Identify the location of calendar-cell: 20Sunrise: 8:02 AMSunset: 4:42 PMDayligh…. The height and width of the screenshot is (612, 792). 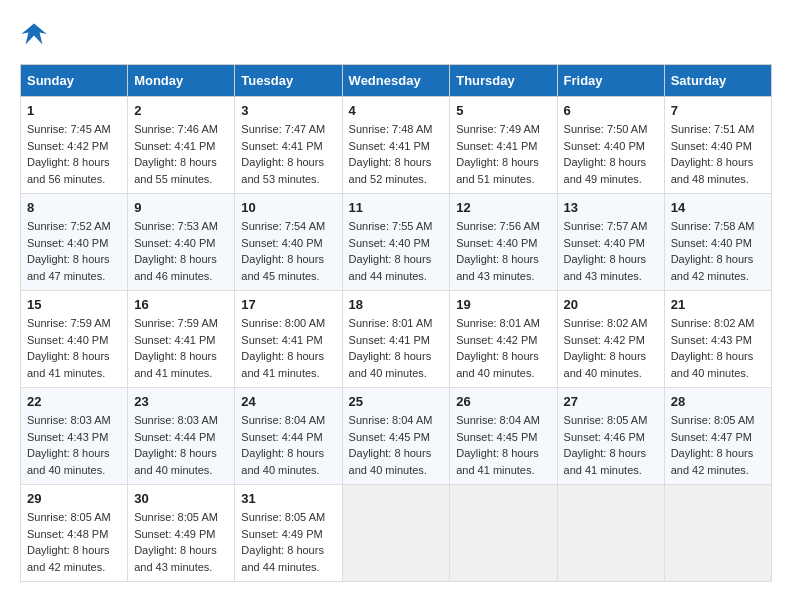
(610, 340).